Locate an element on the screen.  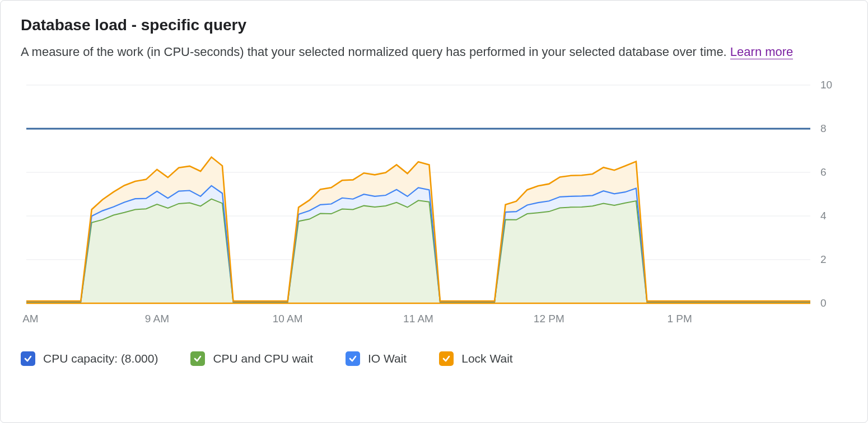
svg-text: 6 is located at coordinates (823, 172).